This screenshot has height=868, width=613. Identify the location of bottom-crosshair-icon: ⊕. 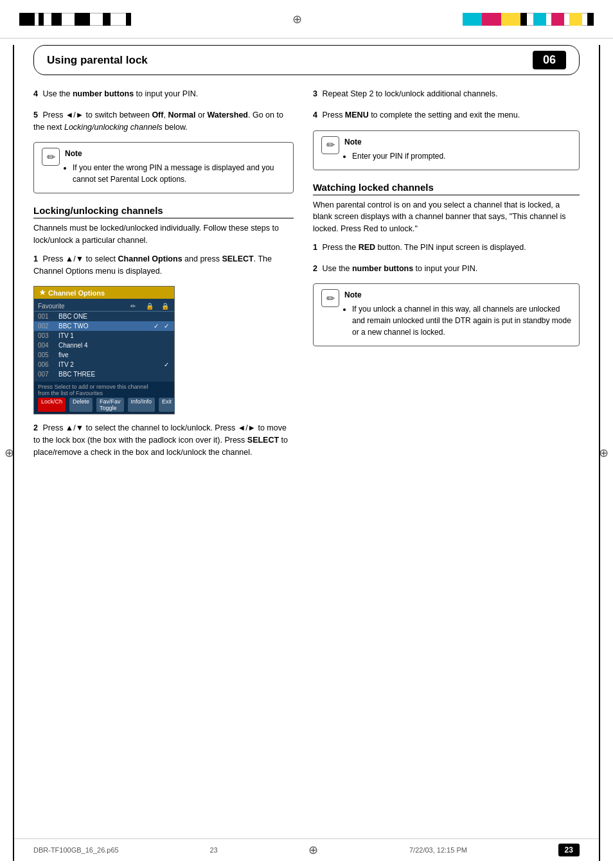
(314, 850).